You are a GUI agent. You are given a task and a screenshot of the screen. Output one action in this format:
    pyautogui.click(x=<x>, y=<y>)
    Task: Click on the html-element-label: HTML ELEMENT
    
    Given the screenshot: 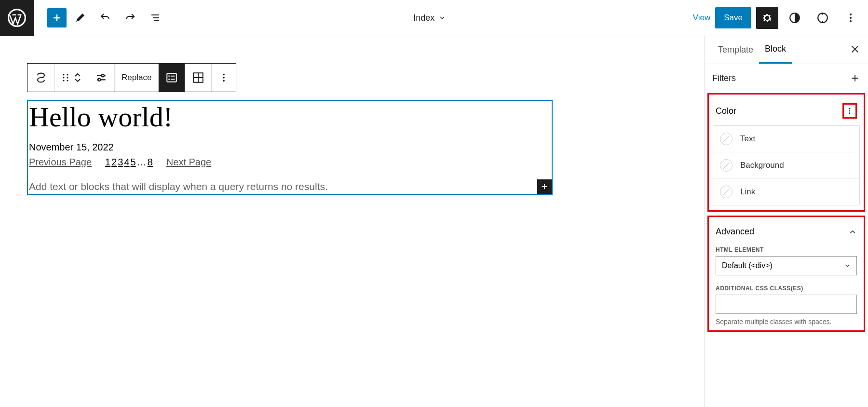 What is the action you would take?
    pyautogui.click(x=786, y=250)
    